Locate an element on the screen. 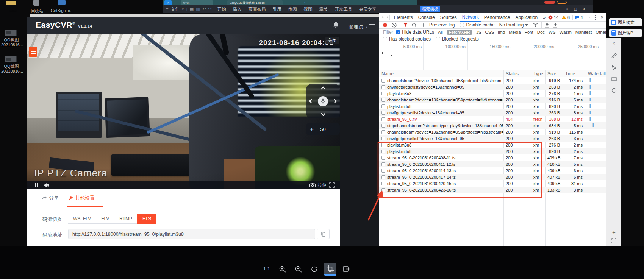 This screenshot has width=644, height=279. table-row: playlist.m3u8 200 xhr 820 B 2 ms is located at coordinates (493, 106).